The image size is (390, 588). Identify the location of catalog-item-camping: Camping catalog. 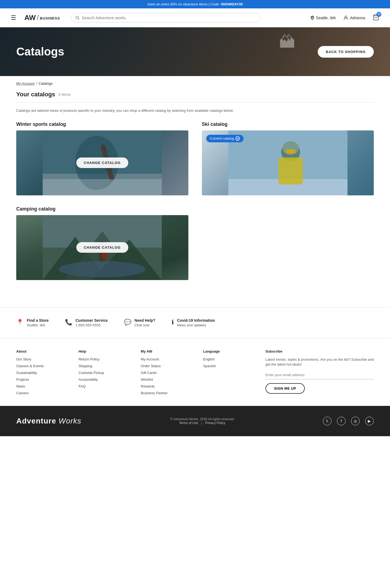
(102, 243).